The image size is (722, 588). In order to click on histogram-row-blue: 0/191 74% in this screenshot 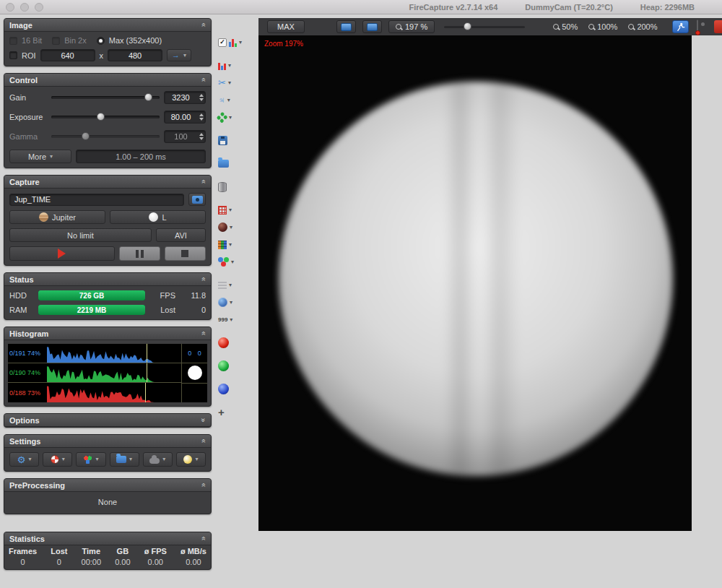, I will do `click(95, 354)`.